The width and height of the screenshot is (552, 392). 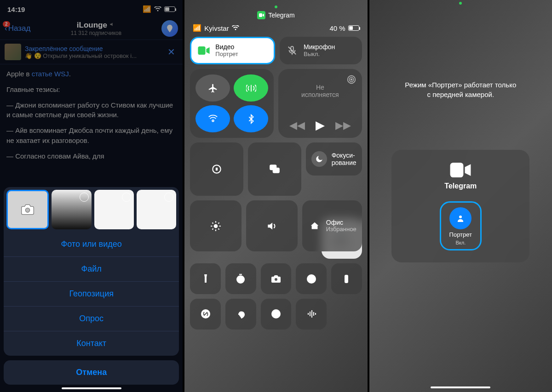 I want to click on bluetooth-toggle, so click(x=251, y=119).